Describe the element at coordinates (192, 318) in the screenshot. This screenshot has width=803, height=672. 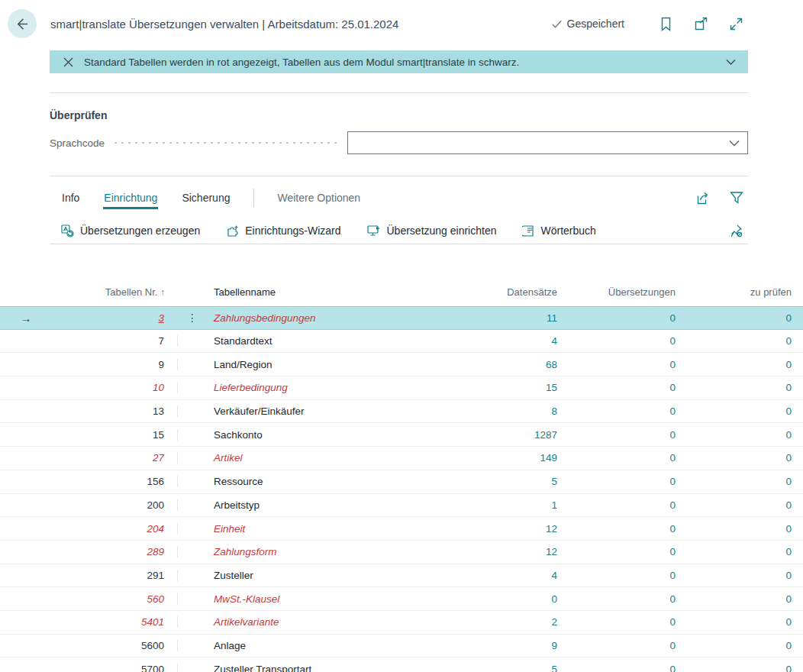
I see `row-options-ellipsis-icon: ⋮` at that location.